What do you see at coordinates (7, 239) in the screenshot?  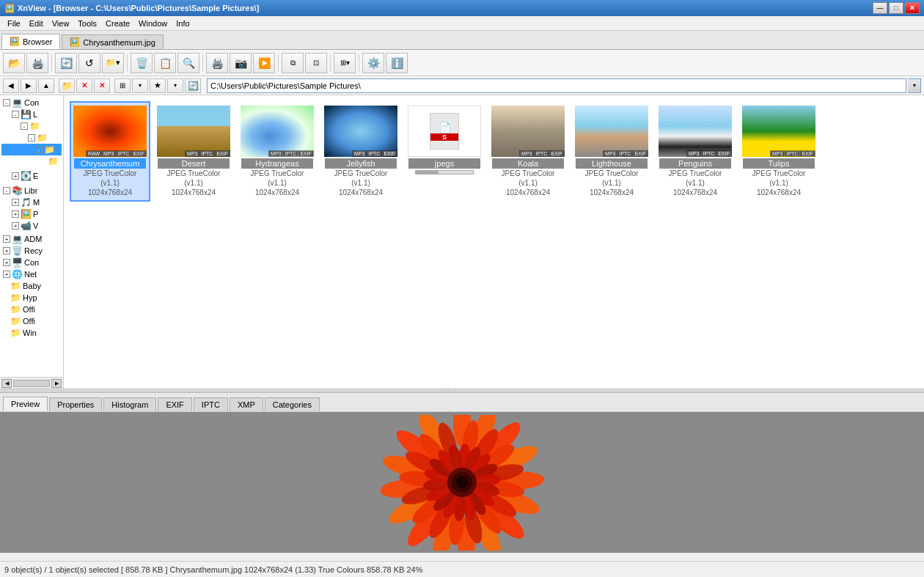 I see `tree-expand-adm: +` at bounding box center [7, 239].